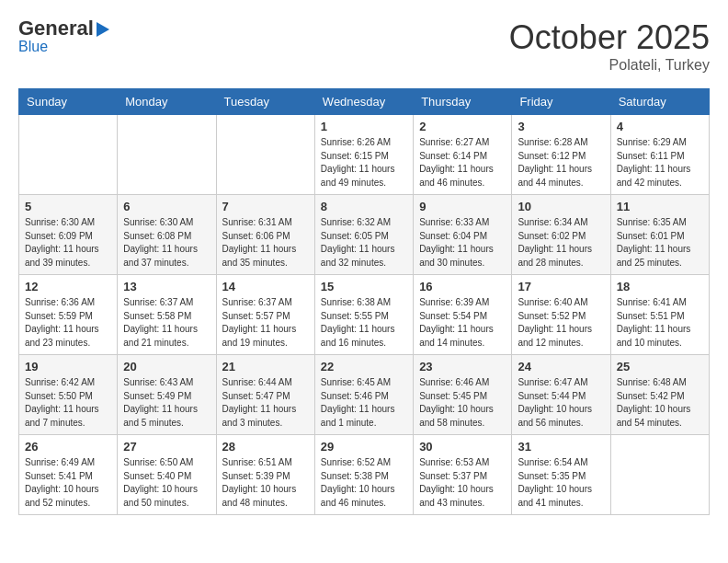  I want to click on calendar-day-11: 11Sunrise: 6:35 AM Sunset: 6:01 PM Dayli…, so click(660, 236).